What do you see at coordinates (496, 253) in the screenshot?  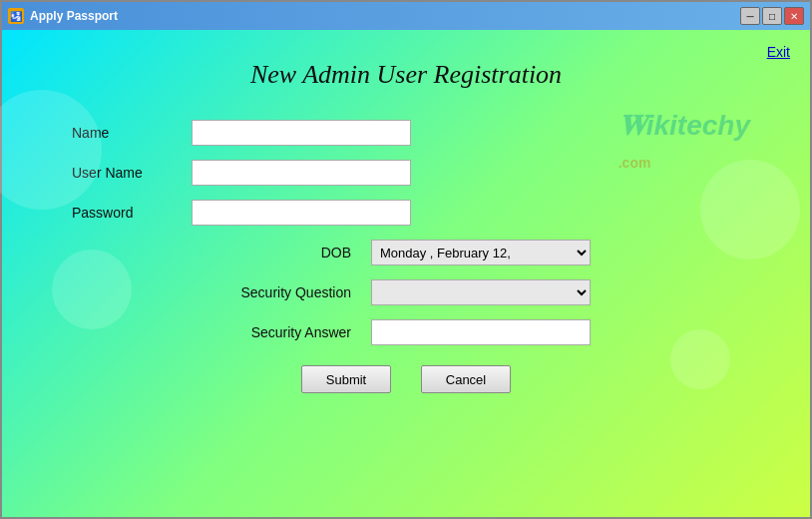 I see `dob-row: DOB Monday , February 12,` at bounding box center [496, 253].